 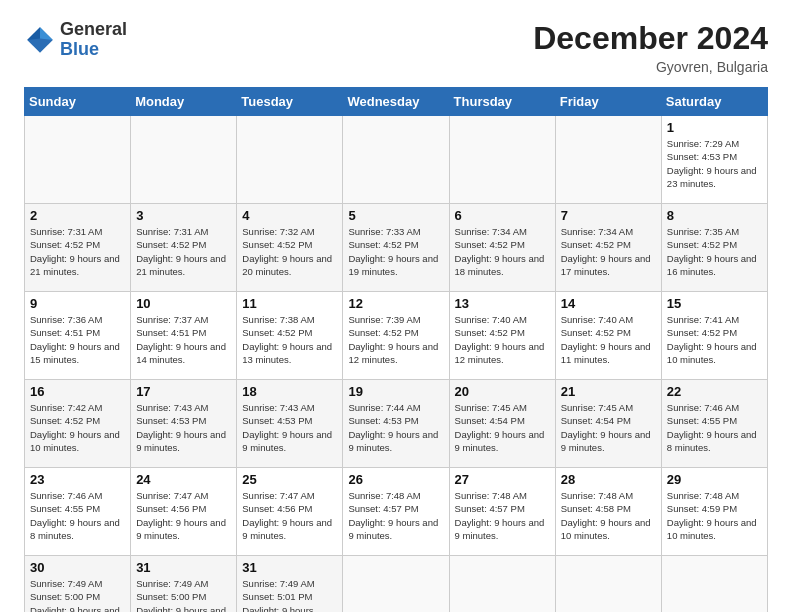 I want to click on day-info: Sunrise: 7:48 AMSunset: 4:58 PMDaylight:…, so click(x=606, y=516).